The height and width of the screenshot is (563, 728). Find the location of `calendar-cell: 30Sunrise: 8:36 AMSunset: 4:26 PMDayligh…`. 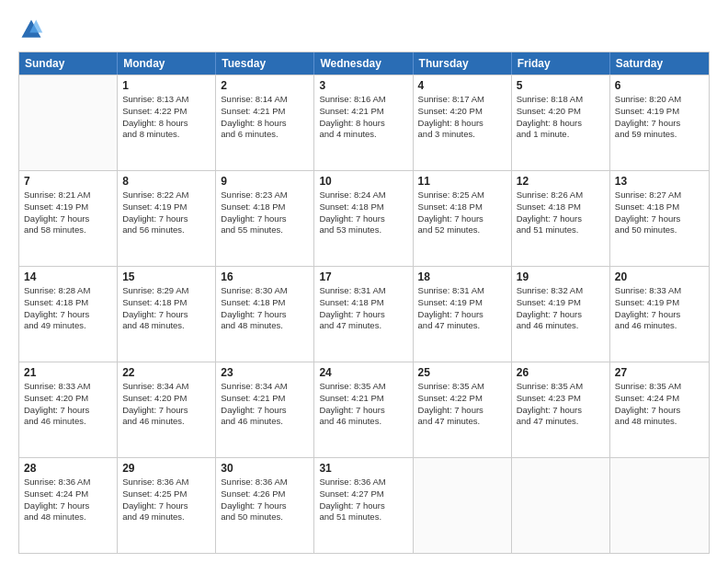

calendar-cell: 30Sunrise: 8:36 AMSunset: 4:26 PMDayligh… is located at coordinates (265, 506).